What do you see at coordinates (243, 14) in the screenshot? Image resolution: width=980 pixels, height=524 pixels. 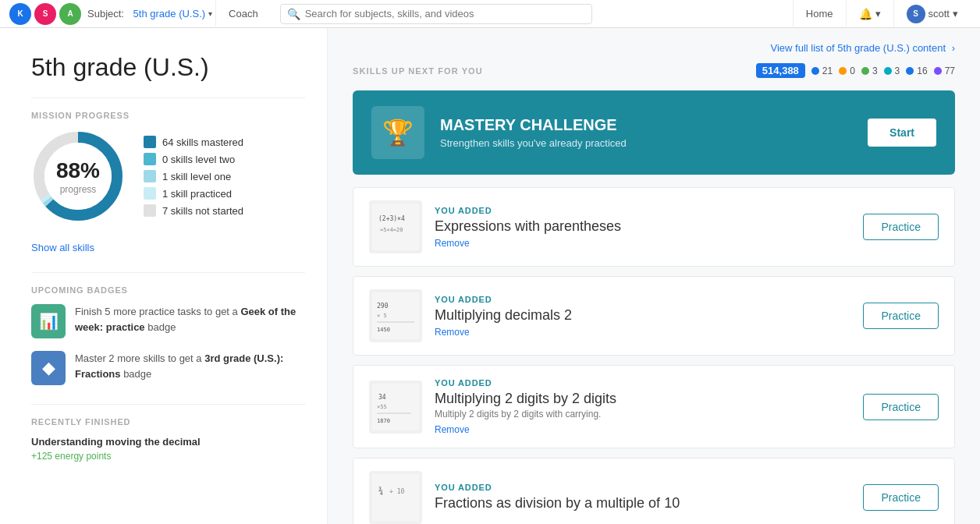 I see `coach-button: Coach` at bounding box center [243, 14].